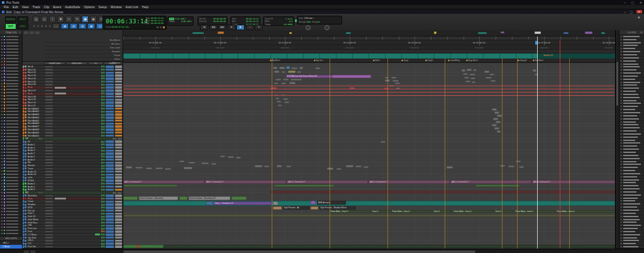  Describe the element at coordinates (60, 199) in the screenshot. I see `punch-button` at that location.